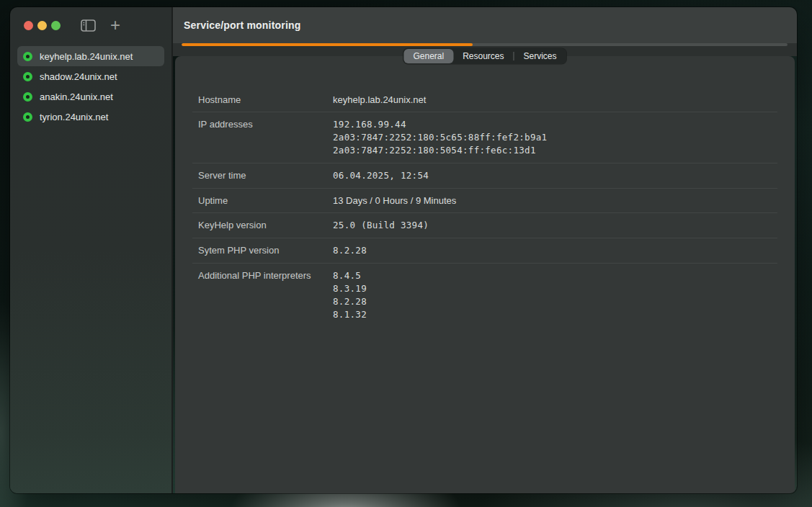 The height and width of the screenshot is (507, 812). What do you see at coordinates (79, 76) in the screenshot?
I see `server-label: shadow.24unix.net` at bounding box center [79, 76].